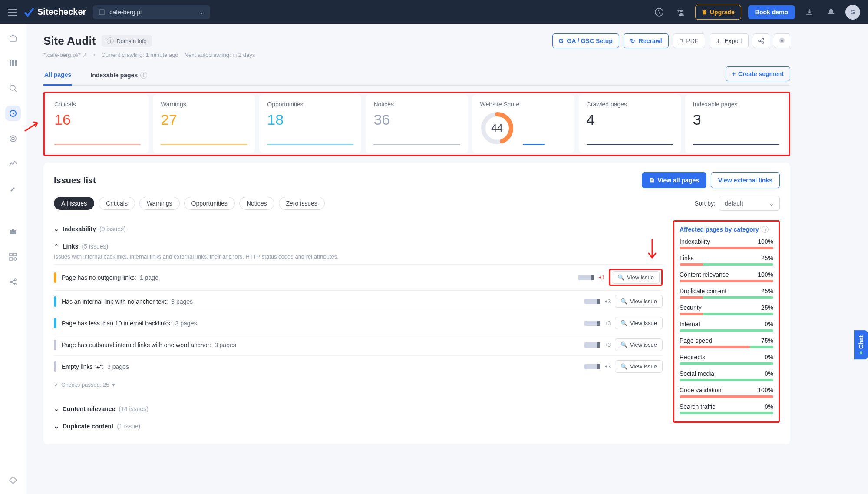 The width and height of the screenshot is (868, 494). I want to click on affected-pages-box: Affected pages by category i Indexabilit…, so click(726, 322).